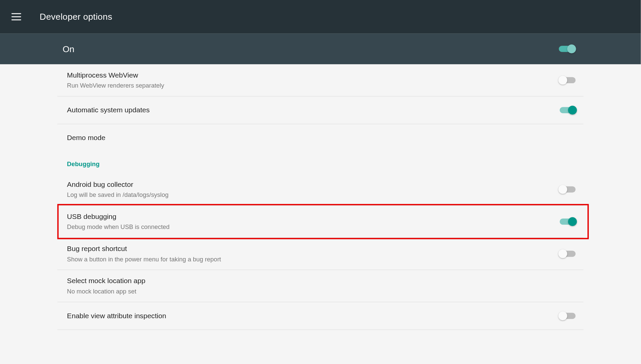  I want to click on setting-title: Automatic system updates, so click(108, 110).